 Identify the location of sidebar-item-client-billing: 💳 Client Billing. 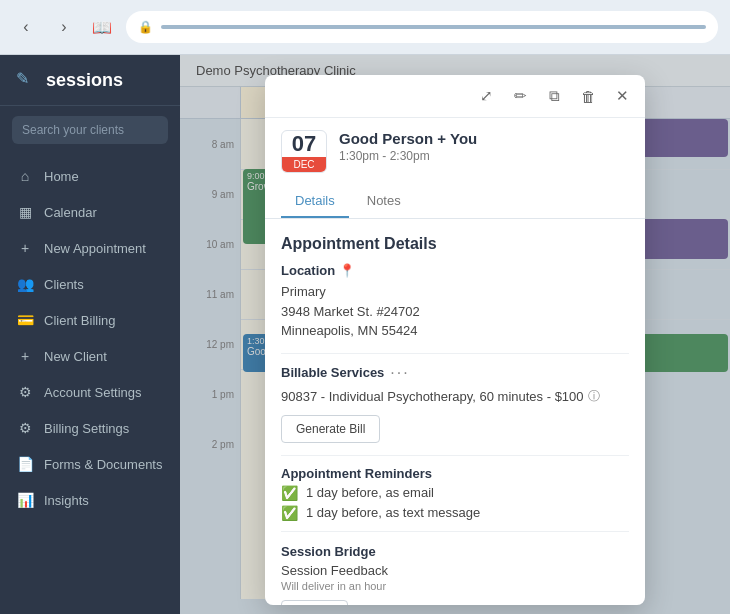
(90, 320).